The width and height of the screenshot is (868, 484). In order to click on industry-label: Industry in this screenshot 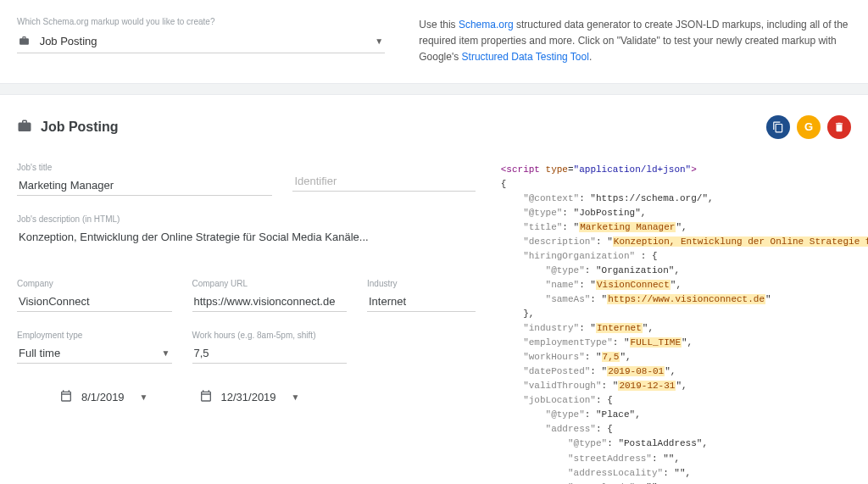, I will do `click(421, 283)`.